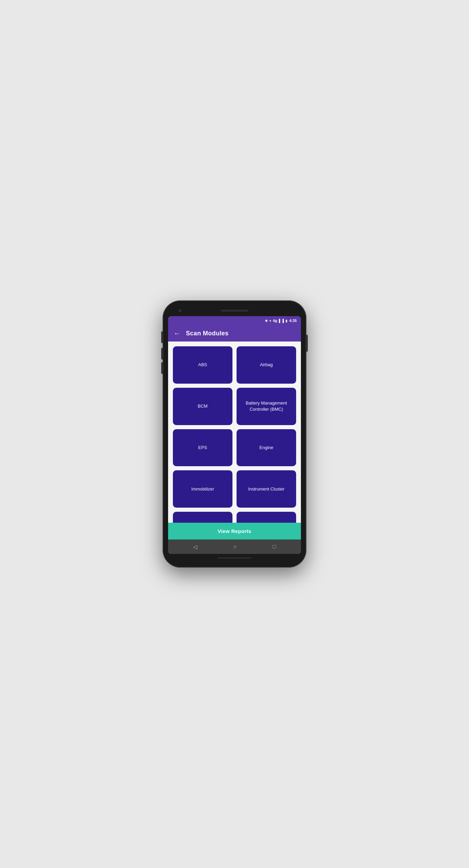 This screenshot has height=868, width=469. Describe the element at coordinates (203, 365) in the screenshot. I see `module-card-abs: ABS` at that location.